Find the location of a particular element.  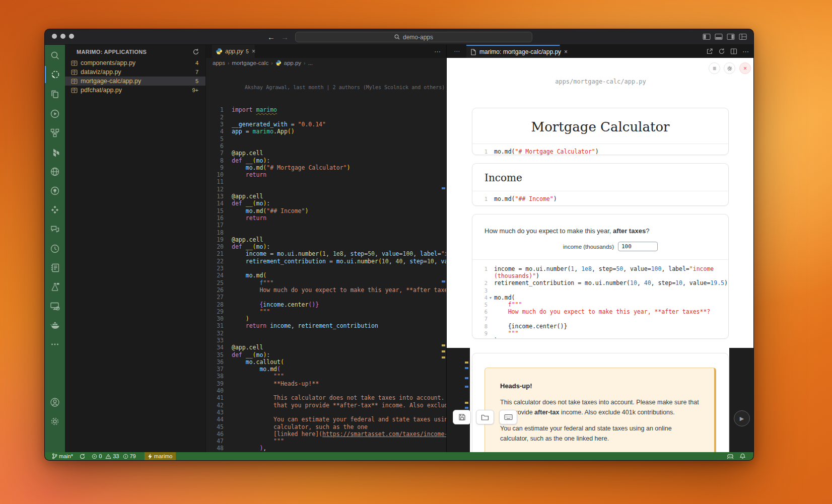

sidebar-item: pdfchat/app.py9+ is located at coordinates (135, 90).